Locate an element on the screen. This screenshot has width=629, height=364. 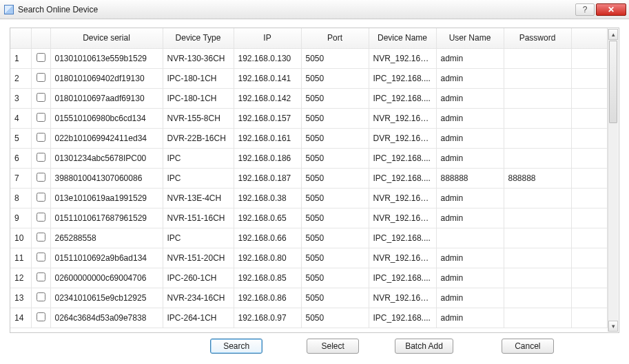
table-row: 1101511010692a9b6ad134NVR-151-20CH192.16… is located at coordinates (309, 257).